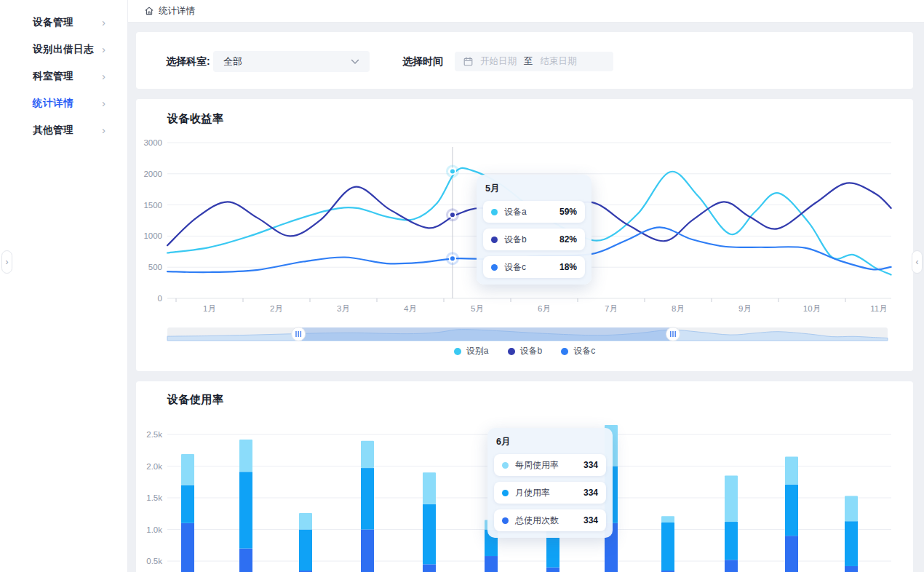 Image resolution: width=924 pixels, height=572 pixels. I want to click on svg-text: 2000, so click(153, 174).